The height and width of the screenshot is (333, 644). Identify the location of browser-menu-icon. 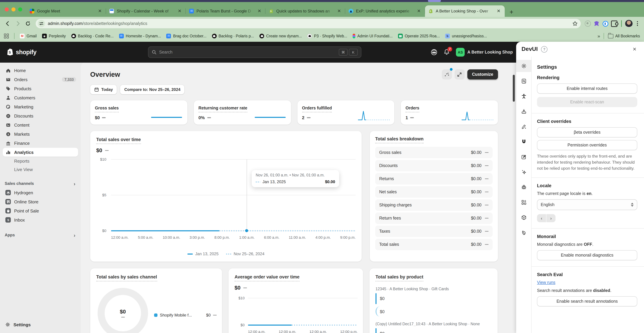
(638, 24).